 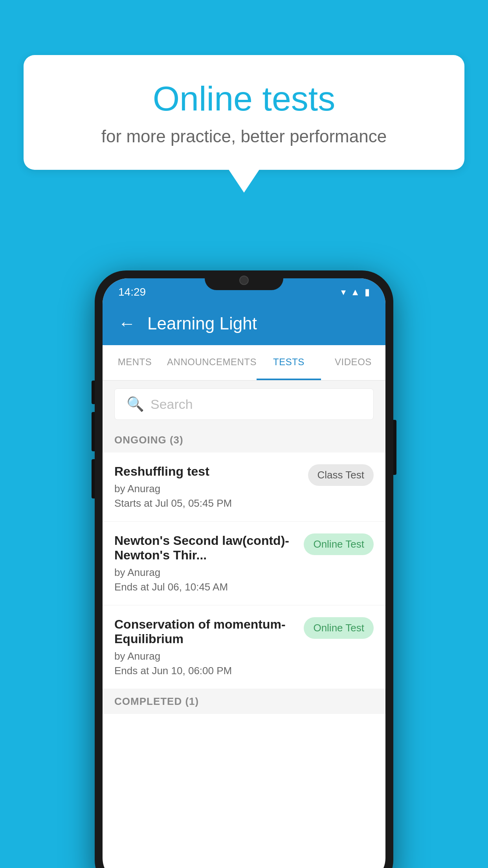 I want to click on test-info: Reshuffling test by Anurag Starts at Jul…, so click(x=207, y=487).